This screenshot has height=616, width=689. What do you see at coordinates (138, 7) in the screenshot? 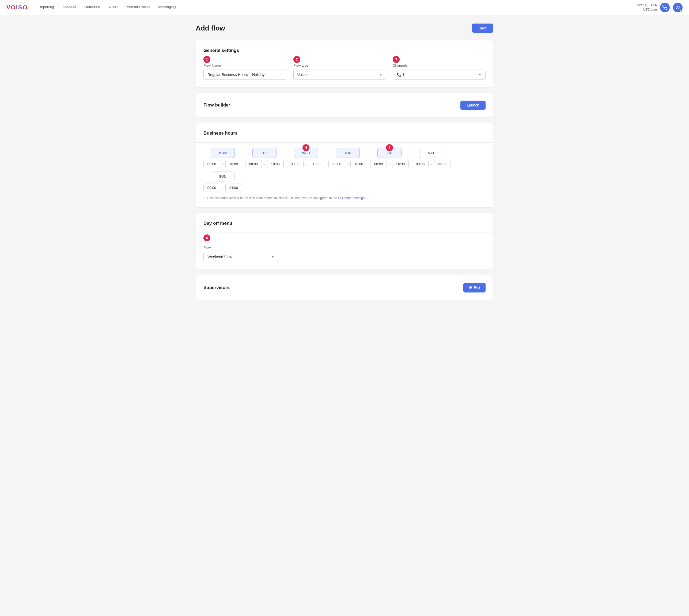
I see `nav-administration: Administration` at bounding box center [138, 7].